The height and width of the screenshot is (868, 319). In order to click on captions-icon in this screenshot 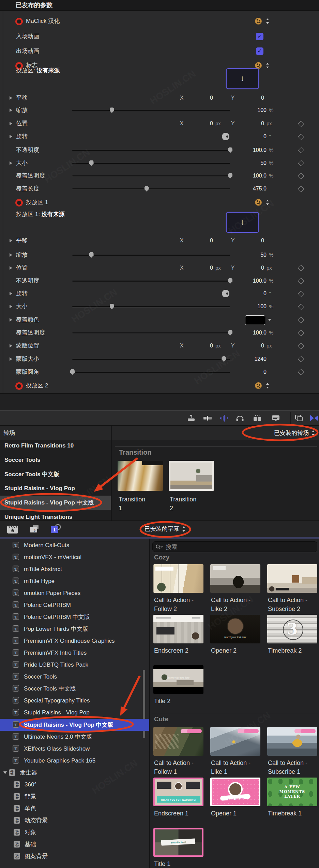, I will do `click(276, 418)`.